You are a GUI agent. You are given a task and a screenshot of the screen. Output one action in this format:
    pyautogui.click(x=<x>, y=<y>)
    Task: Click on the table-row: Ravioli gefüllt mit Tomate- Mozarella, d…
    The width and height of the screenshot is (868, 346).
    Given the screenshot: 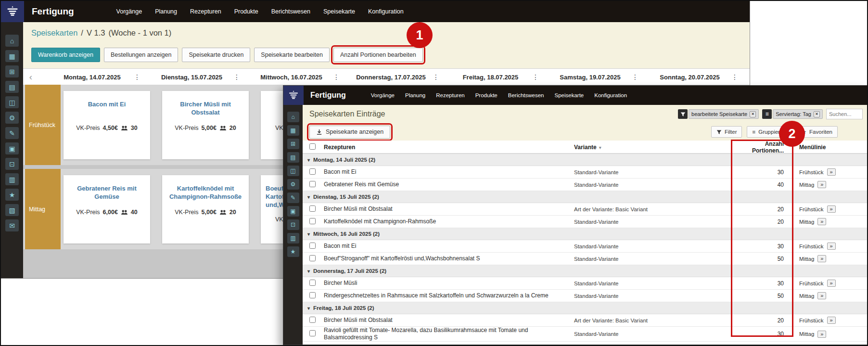 What is the action you would take?
    pyautogui.click(x=585, y=334)
    